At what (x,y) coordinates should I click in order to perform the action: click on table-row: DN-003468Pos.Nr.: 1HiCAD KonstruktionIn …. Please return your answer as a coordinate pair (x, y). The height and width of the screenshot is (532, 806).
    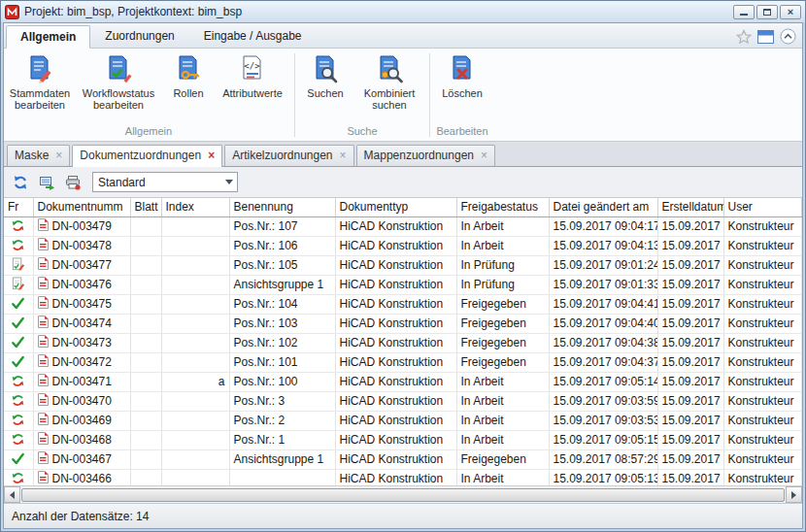
    Looking at the image, I should click on (403, 440).